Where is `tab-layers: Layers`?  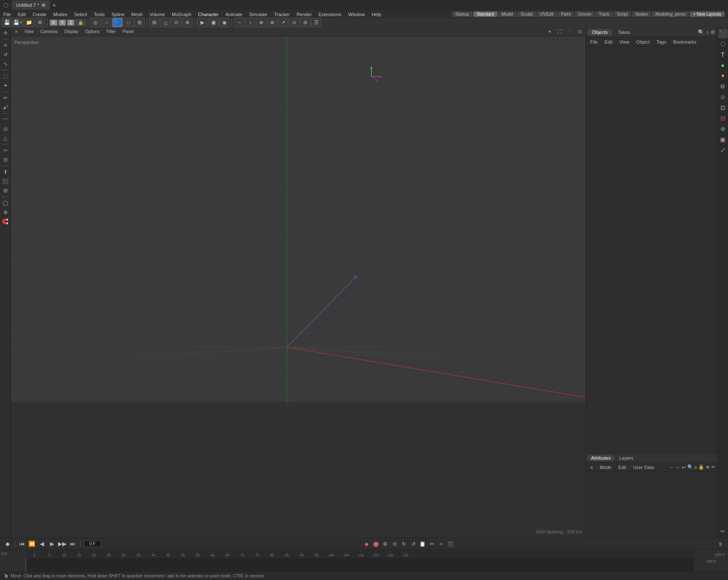
tab-layers: Layers is located at coordinates (626, 458).